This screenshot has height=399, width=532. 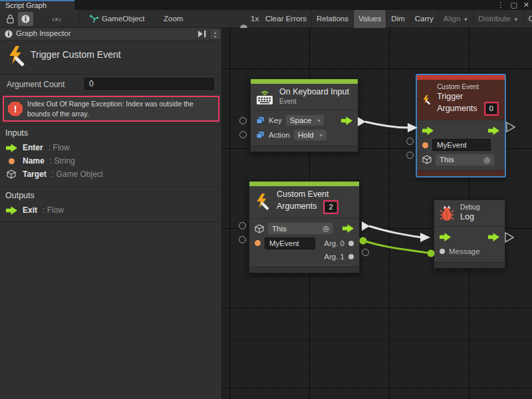 What do you see at coordinates (511, 127) in the screenshot?
I see `trigger-exit-hint-arrow` at bounding box center [511, 127].